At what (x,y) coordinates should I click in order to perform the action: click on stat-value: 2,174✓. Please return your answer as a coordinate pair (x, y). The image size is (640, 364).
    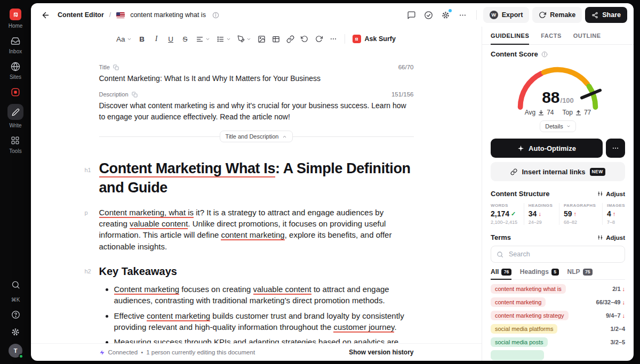
    Looking at the image, I should click on (504, 214).